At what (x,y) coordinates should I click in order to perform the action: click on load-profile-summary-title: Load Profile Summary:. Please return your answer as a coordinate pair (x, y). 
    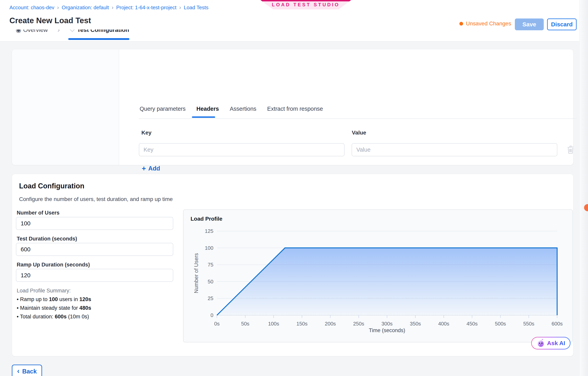
    Looking at the image, I should click on (44, 291).